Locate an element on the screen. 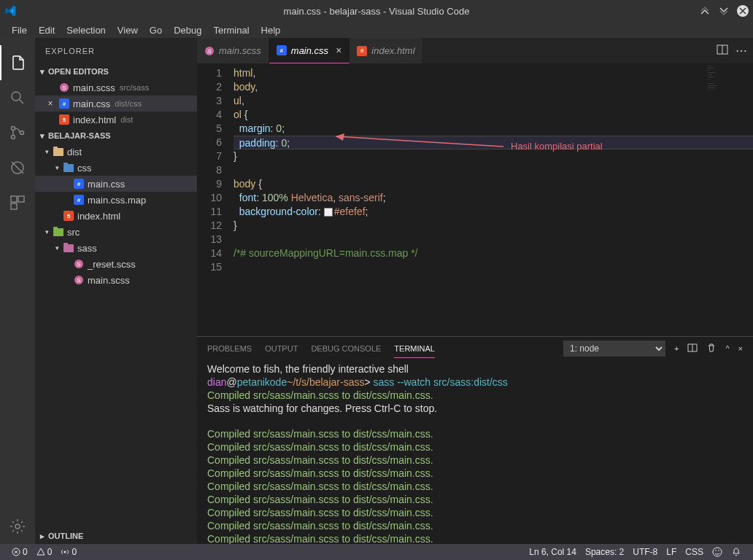 Image resolution: width=753 pixels, height=560 pixels. folder-item: ▾css is located at coordinates (116, 168).